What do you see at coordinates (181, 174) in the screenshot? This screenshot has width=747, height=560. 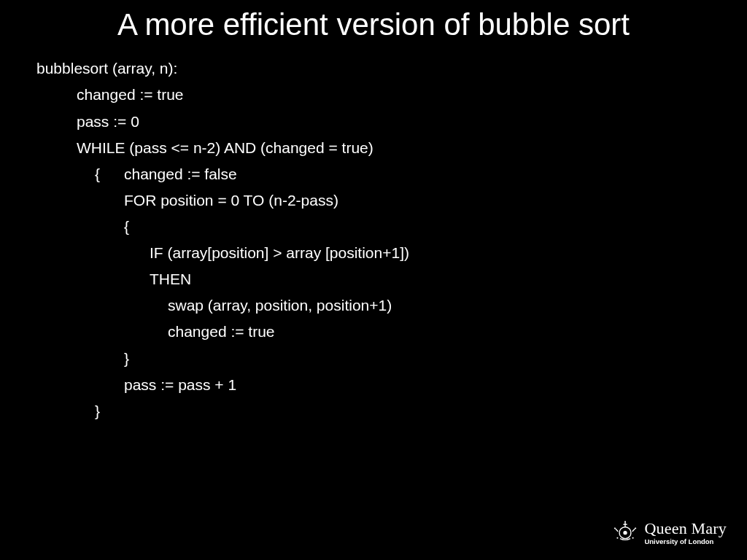 I see `code-text: changed := false` at bounding box center [181, 174].